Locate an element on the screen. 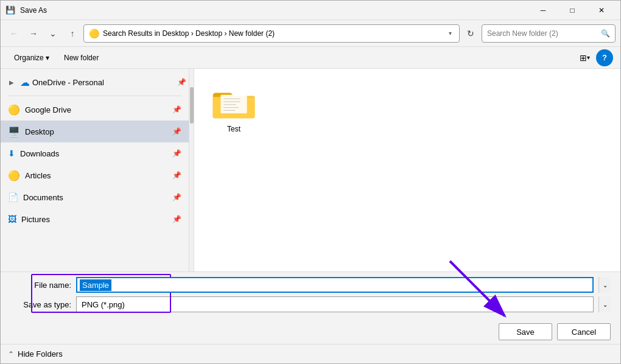 The width and height of the screenshot is (621, 364). search-icon: 🔍 is located at coordinates (605, 33).